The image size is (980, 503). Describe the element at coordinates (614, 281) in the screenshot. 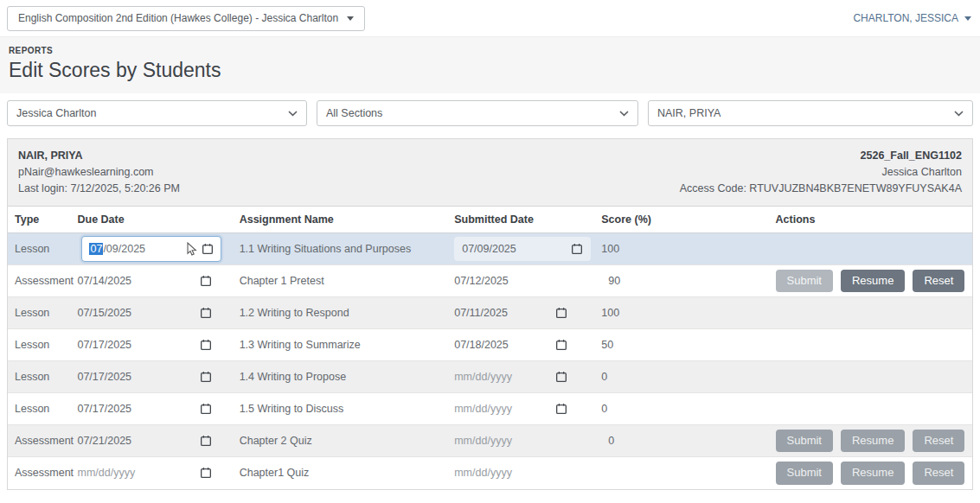

I see `score-value: 90` at that location.